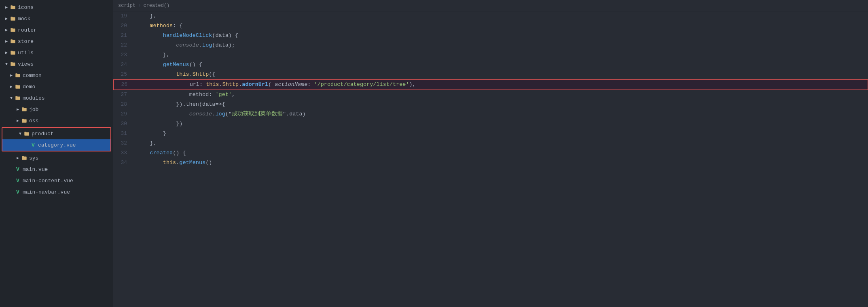 The height and width of the screenshot is (307, 868). What do you see at coordinates (491, 6) in the screenshot?
I see `breadcrumb: script › created()` at bounding box center [491, 6].